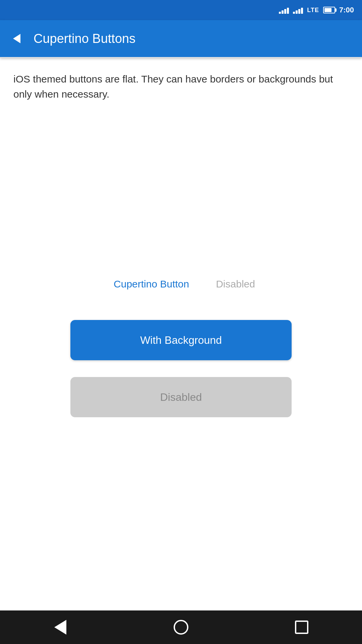 This screenshot has width=362, height=644. I want to click on status-bar: LTE 7:00, so click(181, 10).